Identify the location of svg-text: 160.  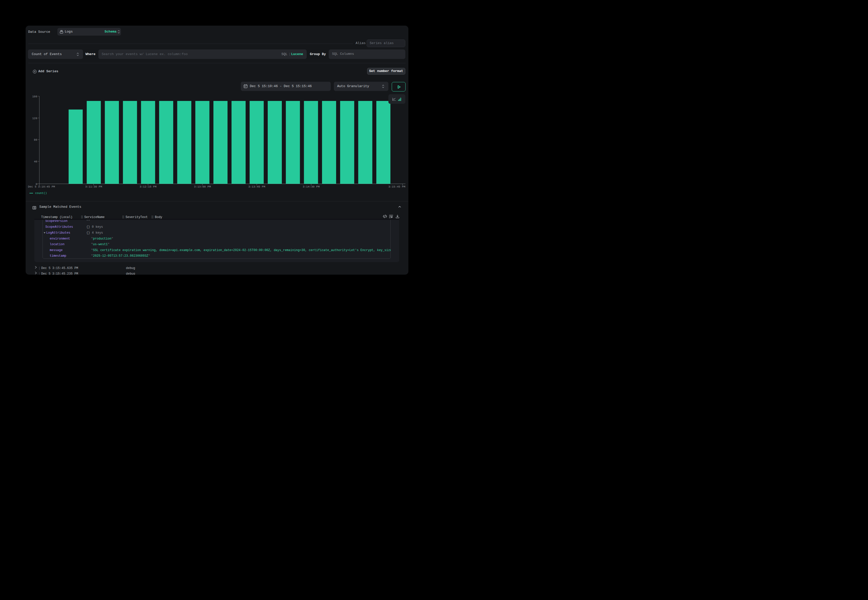
(35, 97).